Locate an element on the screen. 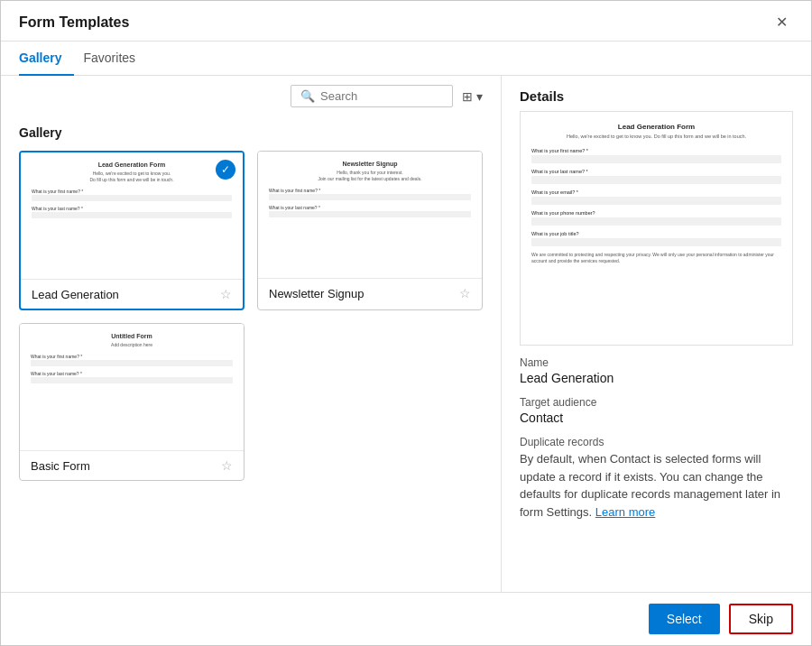 This screenshot has height=646, width=812. dp-field-email: What is your email? * is located at coordinates (657, 197).